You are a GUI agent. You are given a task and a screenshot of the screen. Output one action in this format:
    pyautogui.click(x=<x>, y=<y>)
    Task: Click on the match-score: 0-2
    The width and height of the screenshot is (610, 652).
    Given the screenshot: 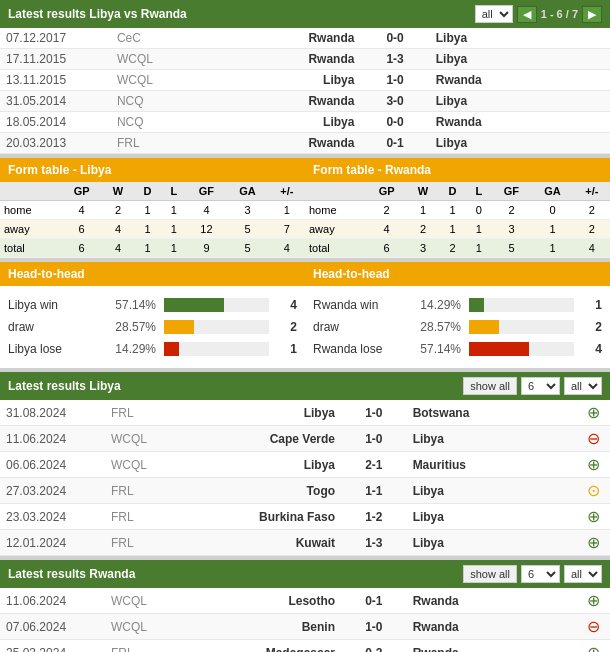 What is the action you would take?
    pyautogui.click(x=374, y=646)
    